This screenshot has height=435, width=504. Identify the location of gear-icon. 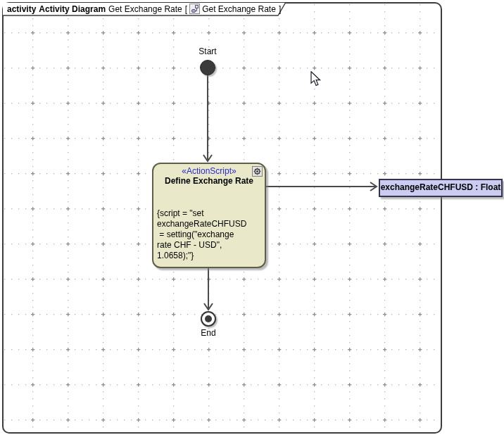
(258, 172).